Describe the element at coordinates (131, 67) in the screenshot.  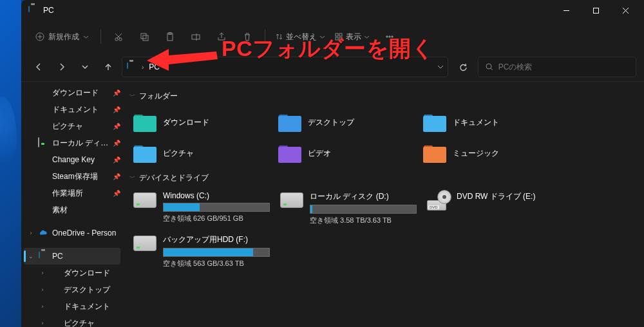
I see `pc-icon` at that location.